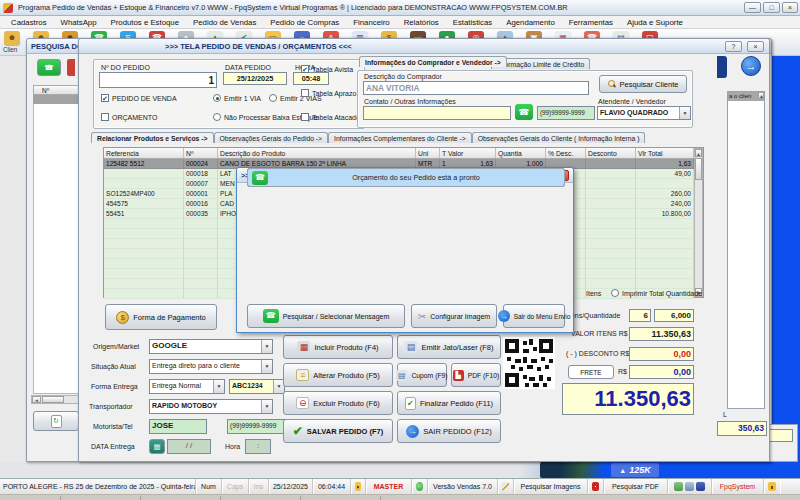  I want to click on grid-header-cell: Uni, so click(428, 153).